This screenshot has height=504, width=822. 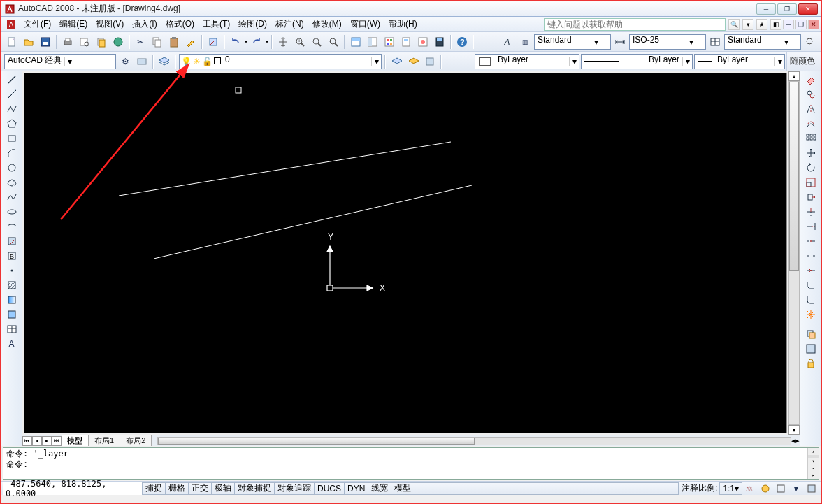 I want to click on workspace-selector: AutoCAD 经典▾, so click(x=60, y=62).